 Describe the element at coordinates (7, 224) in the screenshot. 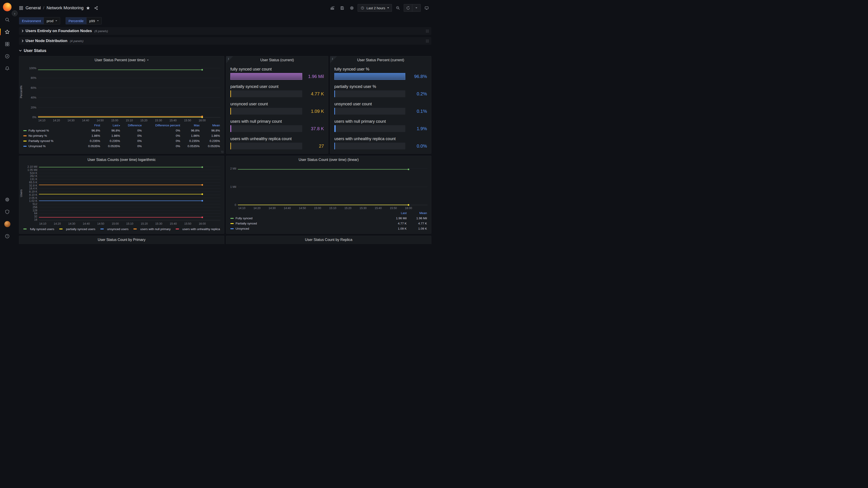

I see `user-avatar` at that location.